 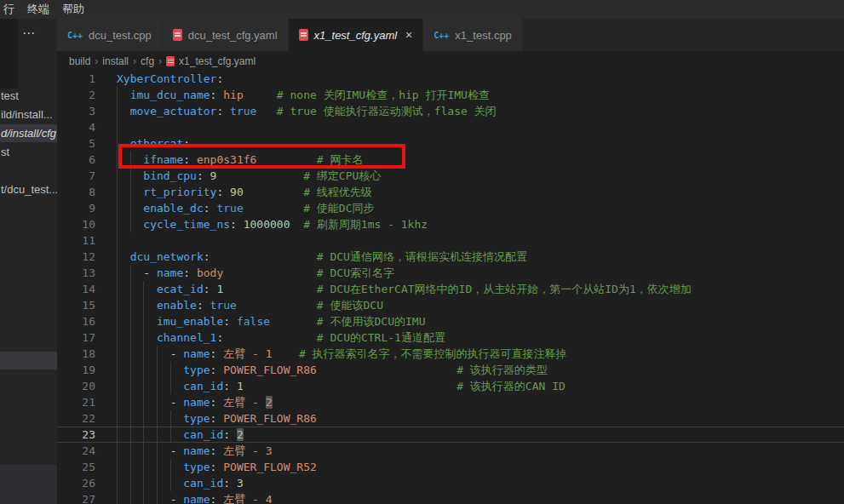 I want to click on code-token: POWER_FLOW_R52, so click(x=270, y=467).